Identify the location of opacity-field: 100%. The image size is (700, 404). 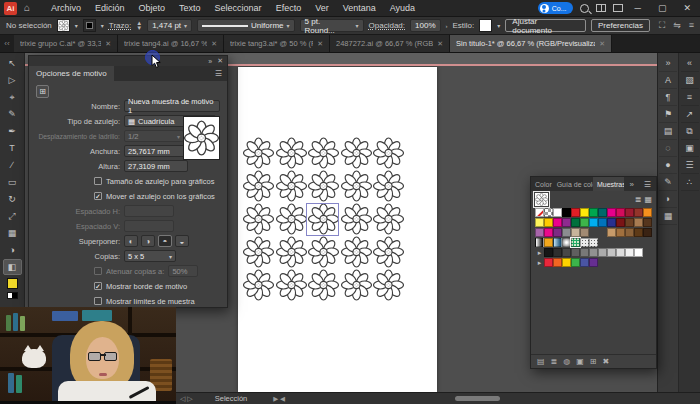
(425, 26).